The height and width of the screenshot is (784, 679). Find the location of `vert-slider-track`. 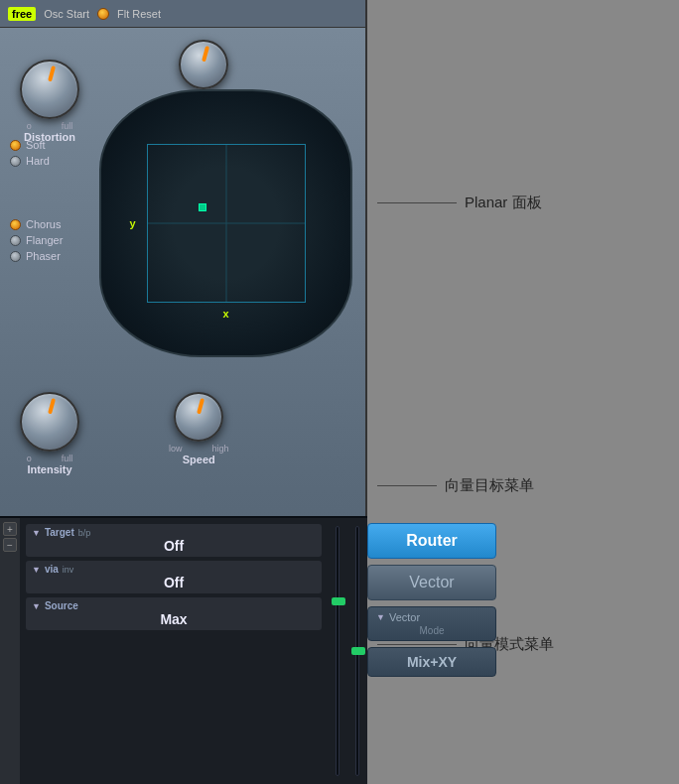

vert-slider-track is located at coordinates (338, 651).